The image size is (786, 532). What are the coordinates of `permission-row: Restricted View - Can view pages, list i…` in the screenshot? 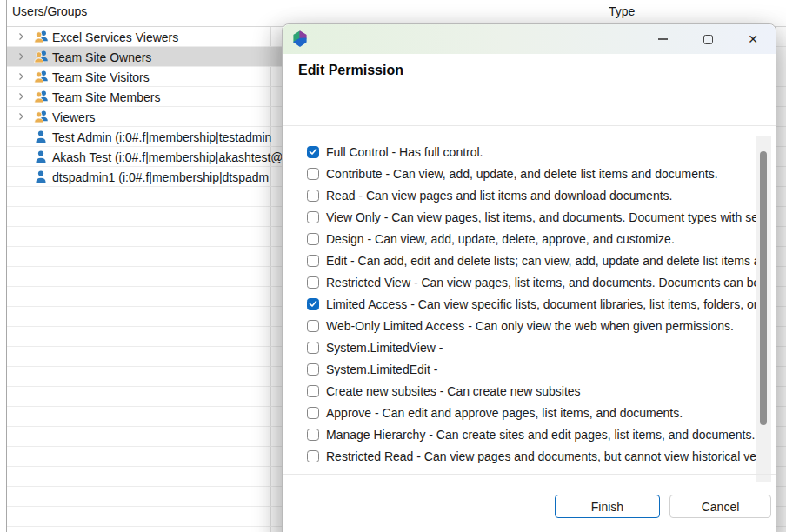 It's located at (520, 282).